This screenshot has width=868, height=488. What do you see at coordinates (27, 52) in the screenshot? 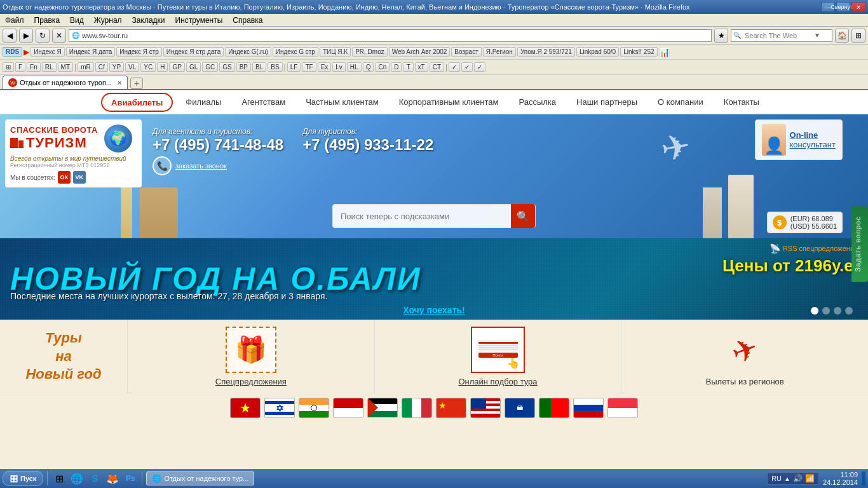
I see `ya-arrow: ▶` at bounding box center [27, 52].